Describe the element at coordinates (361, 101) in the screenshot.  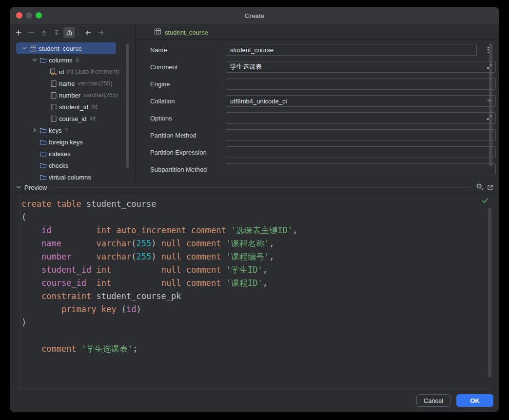
I see `collation-field` at that location.